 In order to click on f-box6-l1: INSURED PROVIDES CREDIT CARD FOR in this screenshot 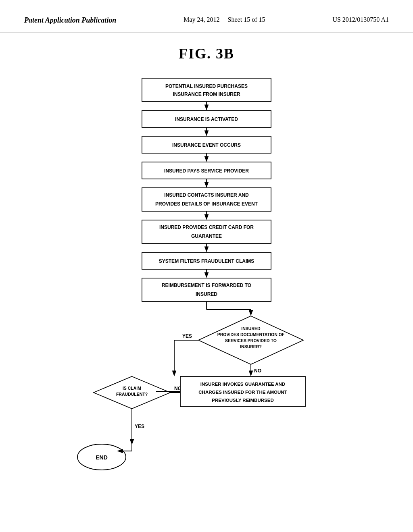, I will do `click(206, 227)`.